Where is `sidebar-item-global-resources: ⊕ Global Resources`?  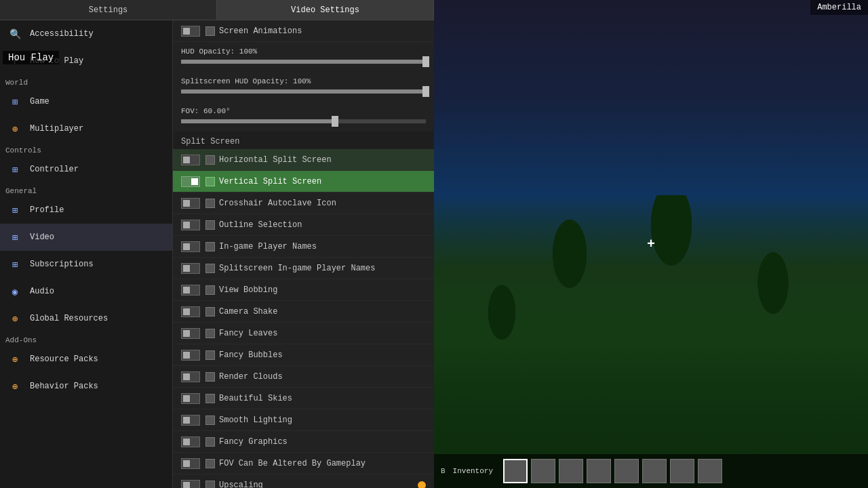 sidebar-item-global-resources: ⊕ Global Resources is located at coordinates (86, 319).